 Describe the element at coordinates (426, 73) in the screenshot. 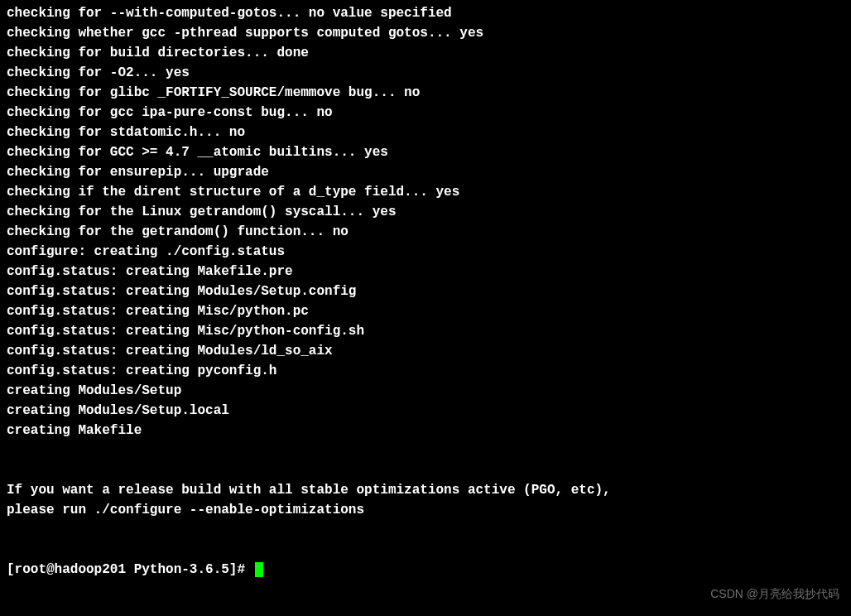

I see `output-line: checking for -O2... yes` at that location.